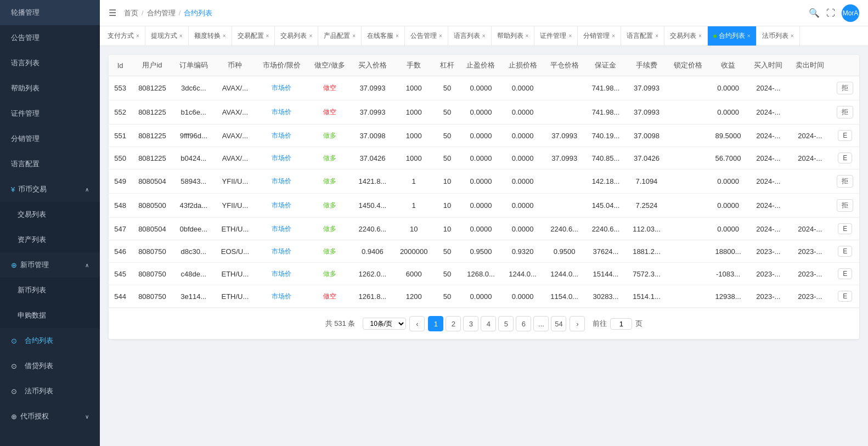  Describe the element at coordinates (688, 136) in the screenshot. I see `cell-lock-price` at that location.